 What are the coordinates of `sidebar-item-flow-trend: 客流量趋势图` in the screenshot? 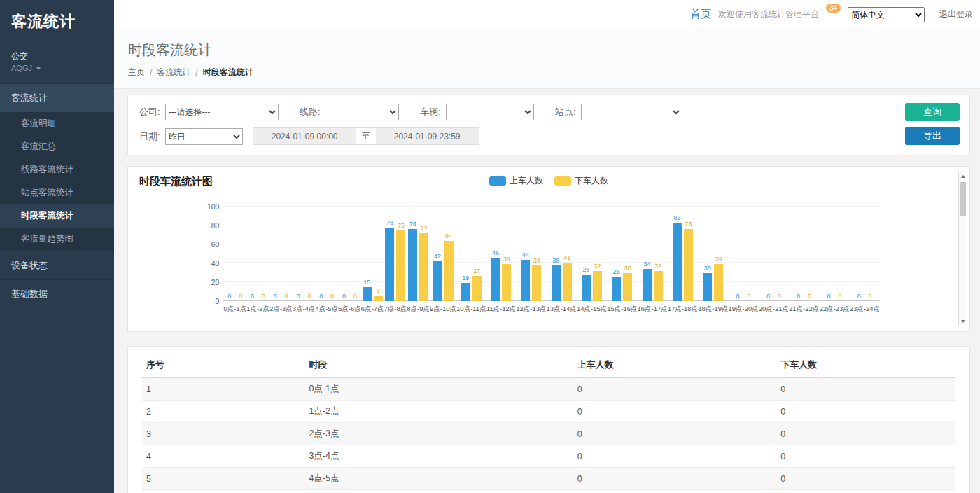 It's located at (57, 239).